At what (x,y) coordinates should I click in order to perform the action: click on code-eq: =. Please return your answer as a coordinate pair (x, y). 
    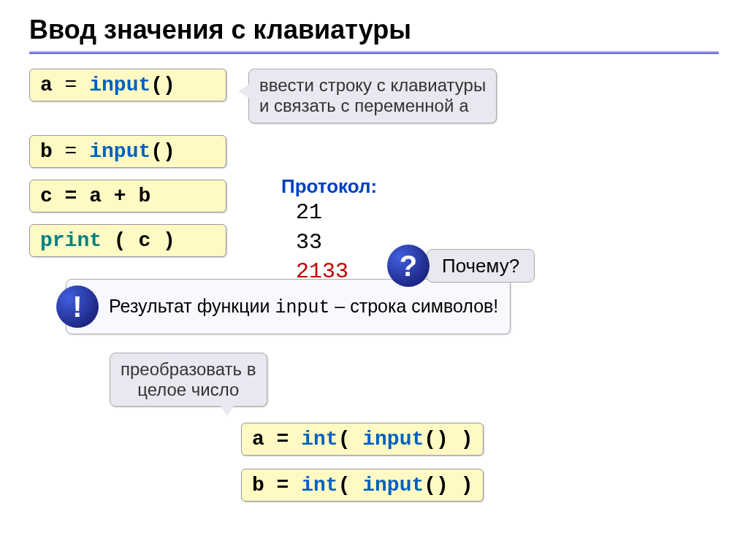
    Looking at the image, I should click on (71, 85).